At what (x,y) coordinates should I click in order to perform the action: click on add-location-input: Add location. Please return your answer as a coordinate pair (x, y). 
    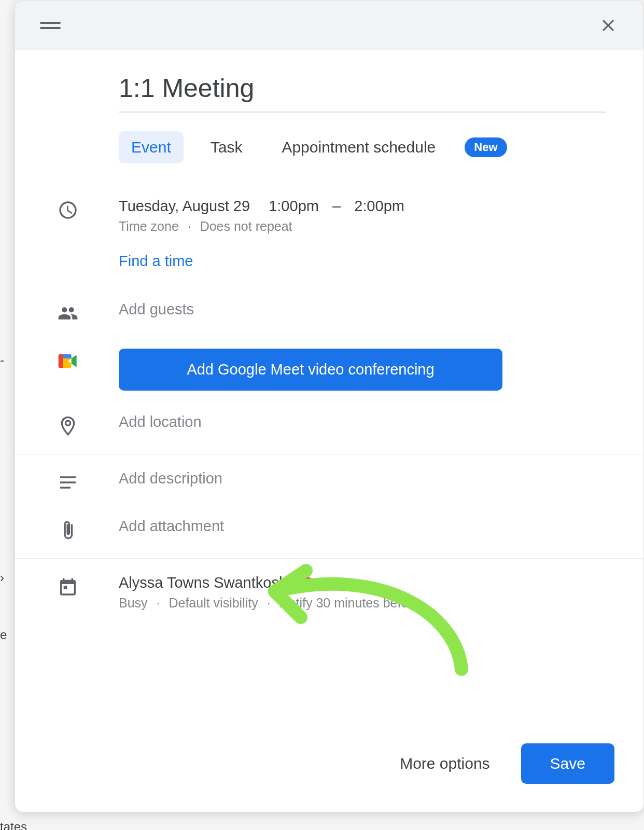
    Looking at the image, I should click on (365, 422).